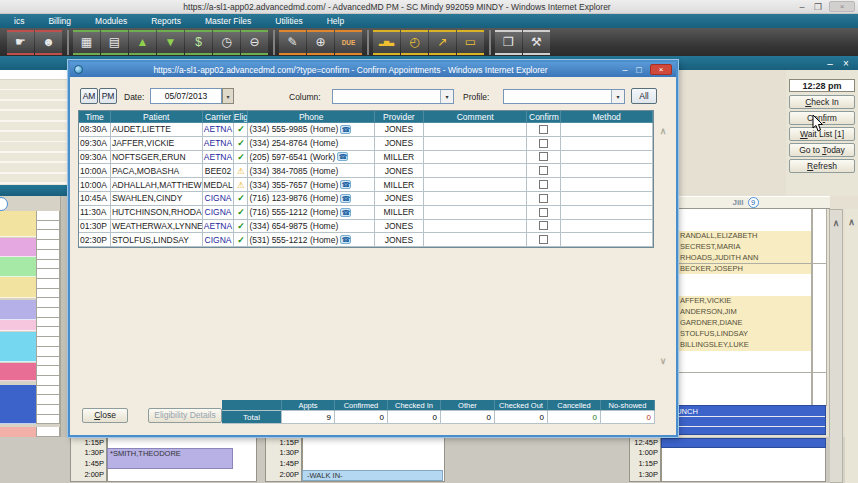 The image size is (858, 483). I want to click on pointer-hand-icon: ☛, so click(20, 42).